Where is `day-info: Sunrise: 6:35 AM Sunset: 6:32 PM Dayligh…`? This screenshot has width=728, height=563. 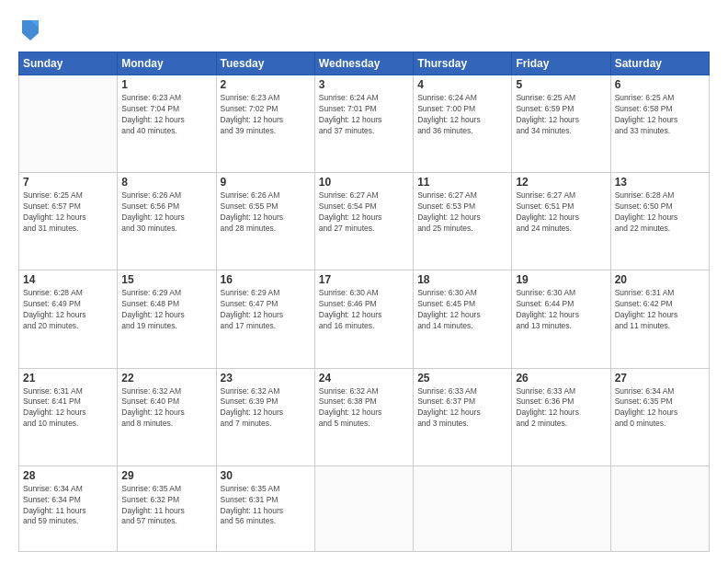 day-info: Sunrise: 6:35 AM Sunset: 6:32 PM Dayligh… is located at coordinates (166, 506).